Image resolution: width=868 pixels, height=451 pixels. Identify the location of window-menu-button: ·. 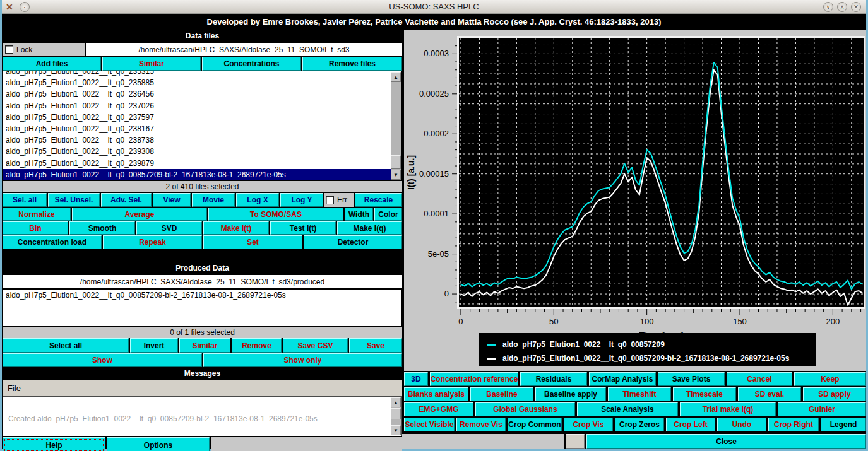
(25, 7).